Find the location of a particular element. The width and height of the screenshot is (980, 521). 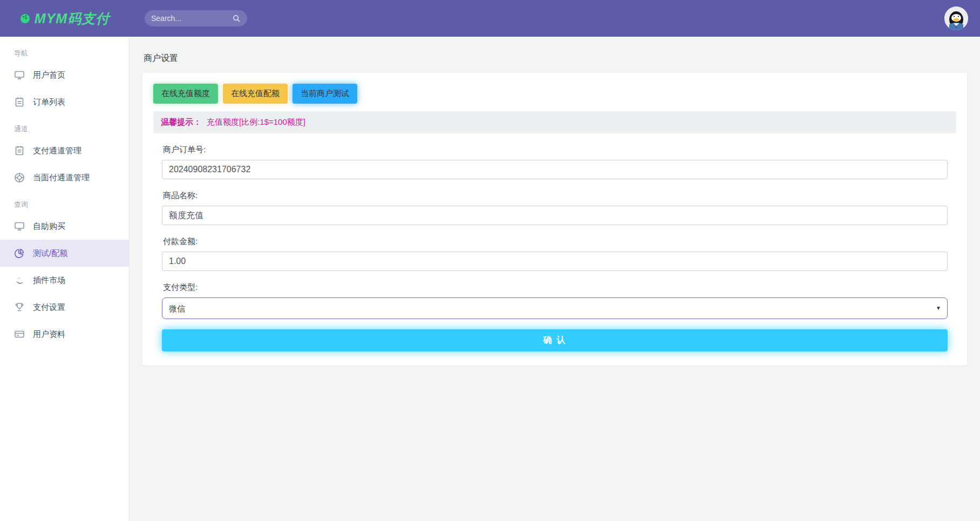

sidebar-item-test-quota: 测试/配额 is located at coordinates (65, 253).